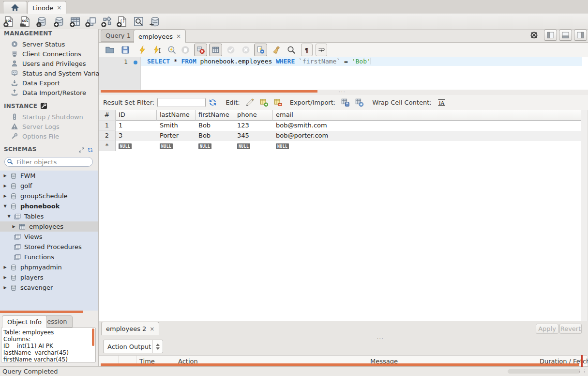  I want to click on refresh-schemas-icon, so click(90, 150).